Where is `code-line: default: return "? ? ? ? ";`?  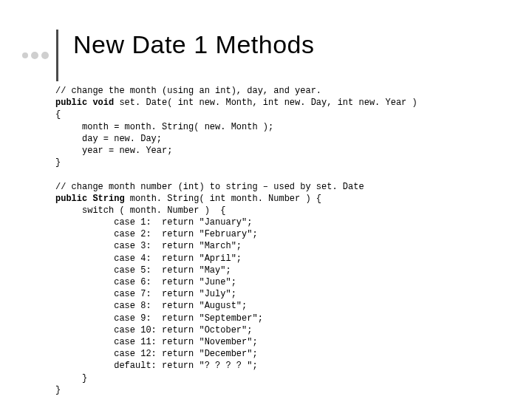
code-line: default: return "? ? ? ? "; is located at coordinates (157, 366).